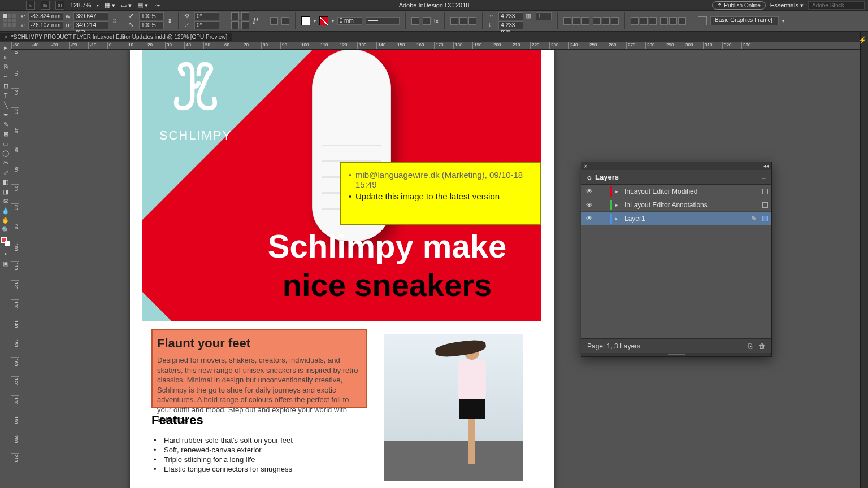  I want to click on layers-panel: × ◂◂ ◇Layers ≡ 👁▸InLayout Editor Modifie…, so click(676, 259).